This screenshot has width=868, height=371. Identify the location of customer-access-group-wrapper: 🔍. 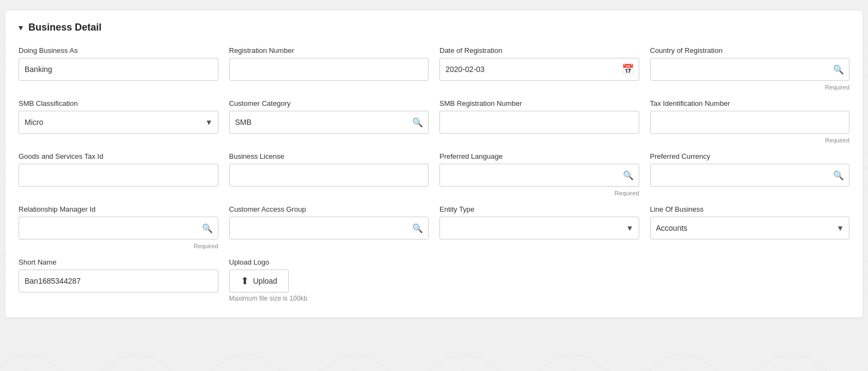
(329, 228).